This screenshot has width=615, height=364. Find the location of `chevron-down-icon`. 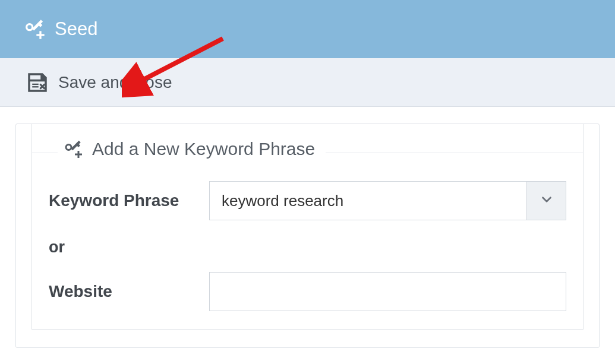

chevron-down-icon is located at coordinates (547, 201).